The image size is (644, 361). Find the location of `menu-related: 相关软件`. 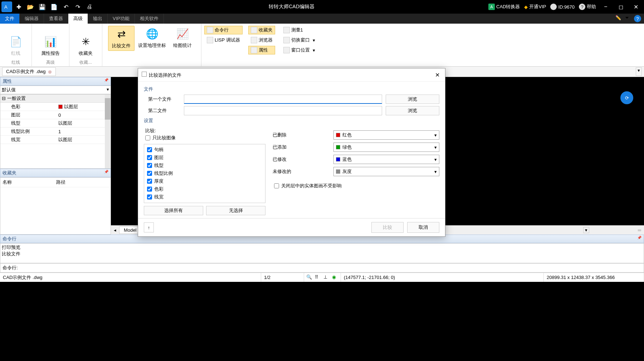

menu-related: 相关软件 is located at coordinates (150, 19).